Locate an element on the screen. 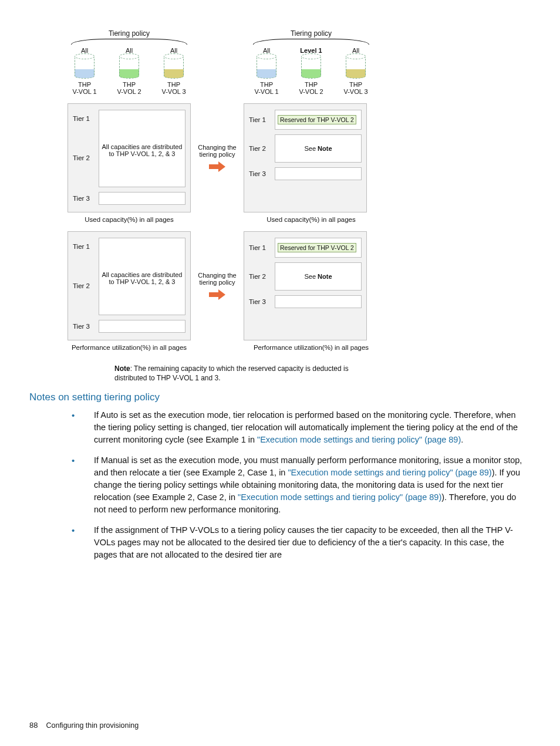 Image resolution: width=560 pixels, height=746 pixels. between-1: Changing the tiering policy is located at coordinates (217, 158).